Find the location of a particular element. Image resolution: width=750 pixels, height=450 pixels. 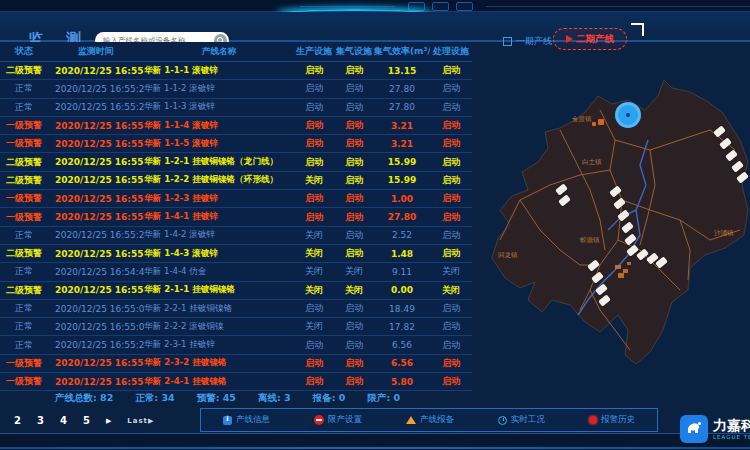

table-row: 正常2020/12/25 16:55:24华新 2-3-1 挂镀锌启动启动6.5… is located at coordinates (236, 345).